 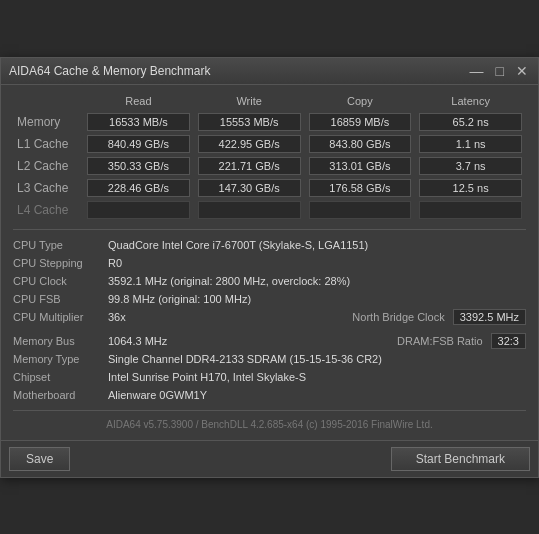 What do you see at coordinates (270, 210) in the screenshot?
I see `table-row: L4 Cache` at bounding box center [270, 210].